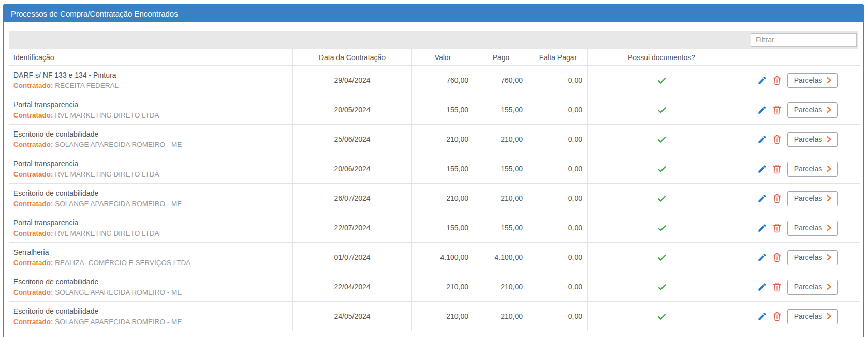 This screenshot has width=868, height=337. Describe the element at coordinates (151, 223) in the screenshot. I see `process-identification: Portal transparencia` at that location.